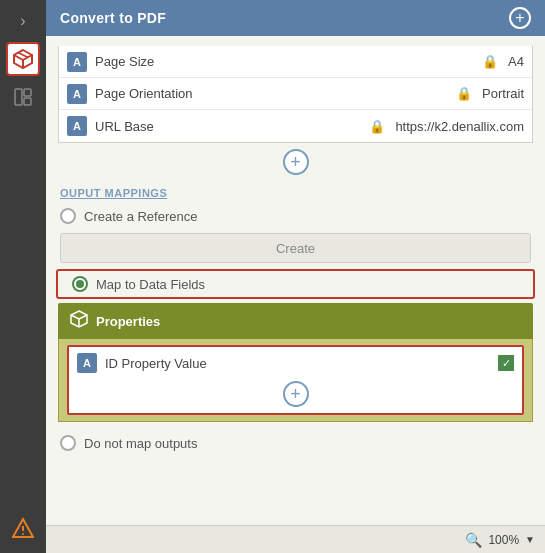 This screenshot has height=553, width=545. I want to click on map-to-data-radio, so click(80, 284).